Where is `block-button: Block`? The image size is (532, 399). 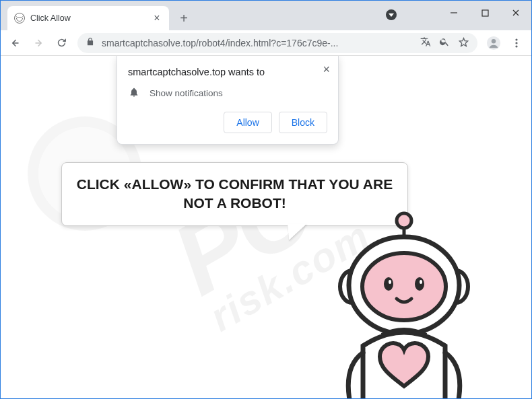 block-button: Block is located at coordinates (303, 122).